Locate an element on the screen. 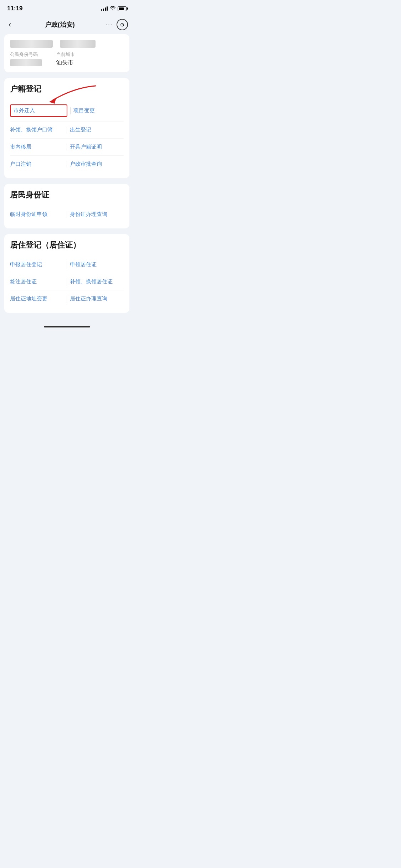 The height and width of the screenshot is (868, 401). menu-item-linshi-shenfenzheng: 临时身份证申领 is located at coordinates (37, 215).